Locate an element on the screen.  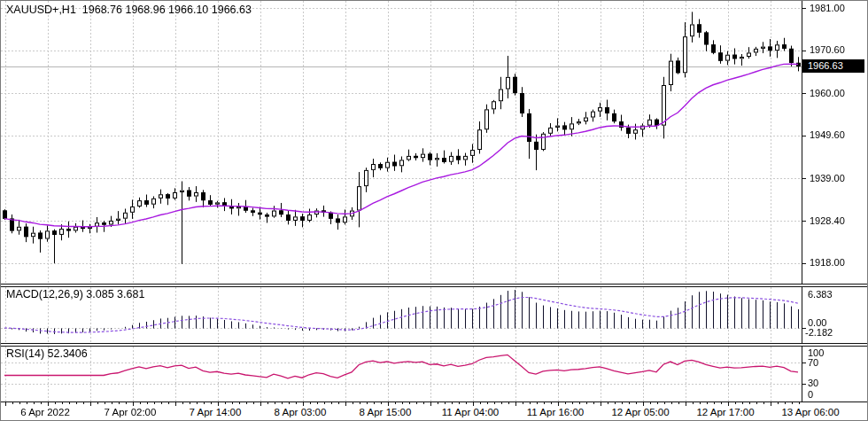
price-axis-label: 1981.00 is located at coordinates (827, 9).